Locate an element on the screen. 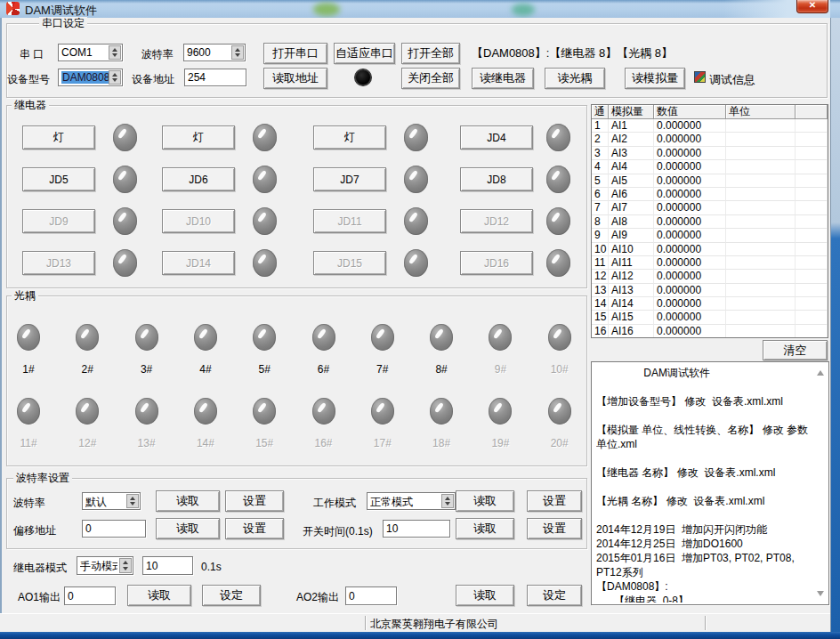 Image resolution: width=840 pixels, height=639 pixels. opto-label-2: 2# is located at coordinates (87, 369).